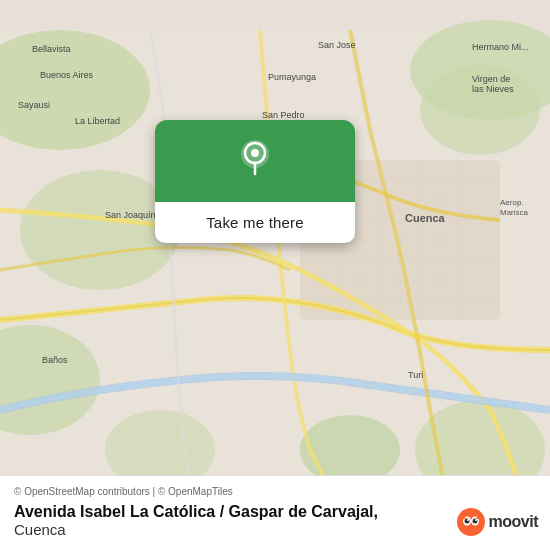  Describe the element at coordinates (416, 375) in the screenshot. I see `svg-text: Turi` at that location.